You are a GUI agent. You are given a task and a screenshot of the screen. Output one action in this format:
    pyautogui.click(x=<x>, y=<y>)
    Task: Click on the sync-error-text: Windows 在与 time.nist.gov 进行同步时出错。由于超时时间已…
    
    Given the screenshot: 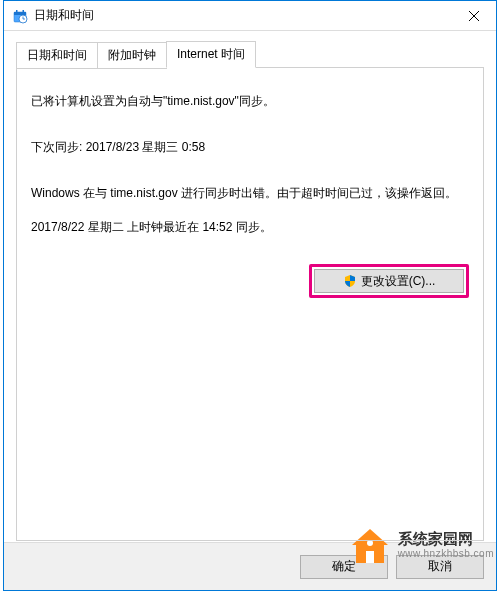 What is the action you would take?
    pyautogui.click(x=250, y=193)
    